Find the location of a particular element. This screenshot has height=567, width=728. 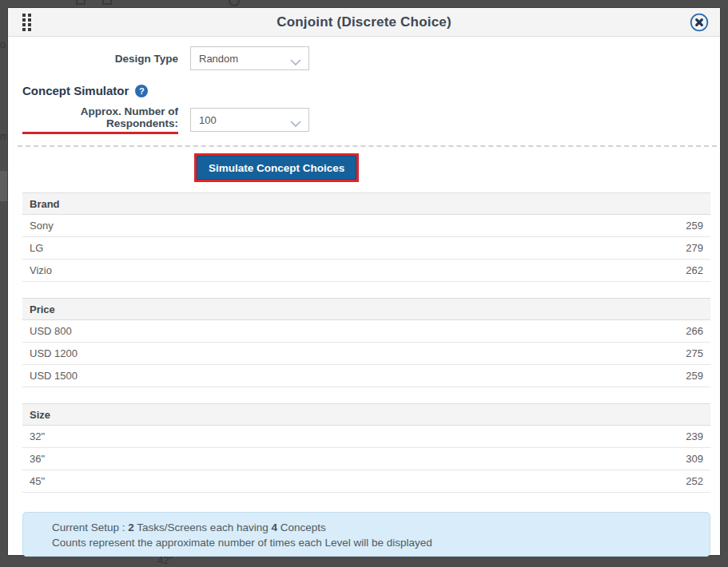

table-row: 36"309 is located at coordinates (366, 459).